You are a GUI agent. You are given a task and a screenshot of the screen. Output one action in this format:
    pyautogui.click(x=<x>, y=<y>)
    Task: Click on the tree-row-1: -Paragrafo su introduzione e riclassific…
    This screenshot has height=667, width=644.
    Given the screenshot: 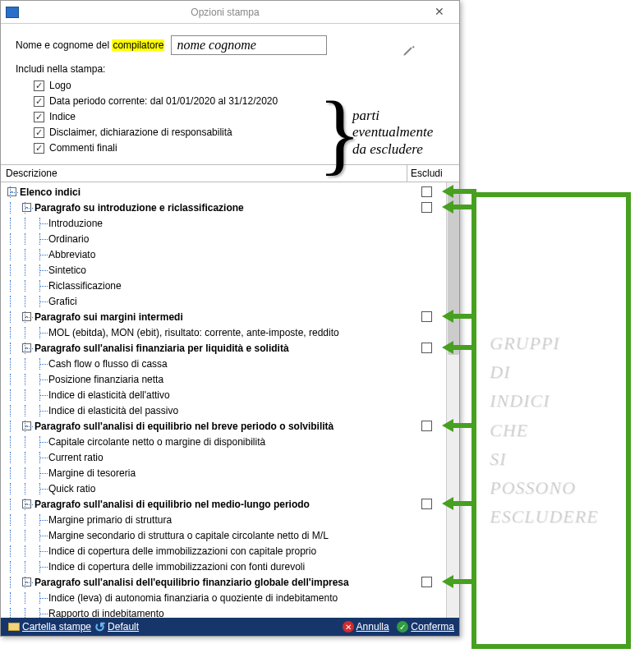 What is the action you would take?
    pyautogui.click(x=230, y=207)
    